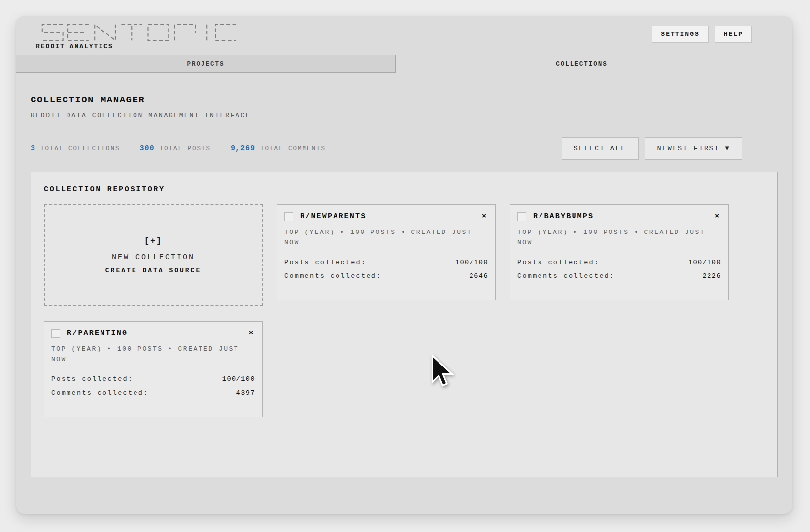  Describe the element at coordinates (702, 34) in the screenshot. I see `header-buttons: SETTINGS HELP` at that location.